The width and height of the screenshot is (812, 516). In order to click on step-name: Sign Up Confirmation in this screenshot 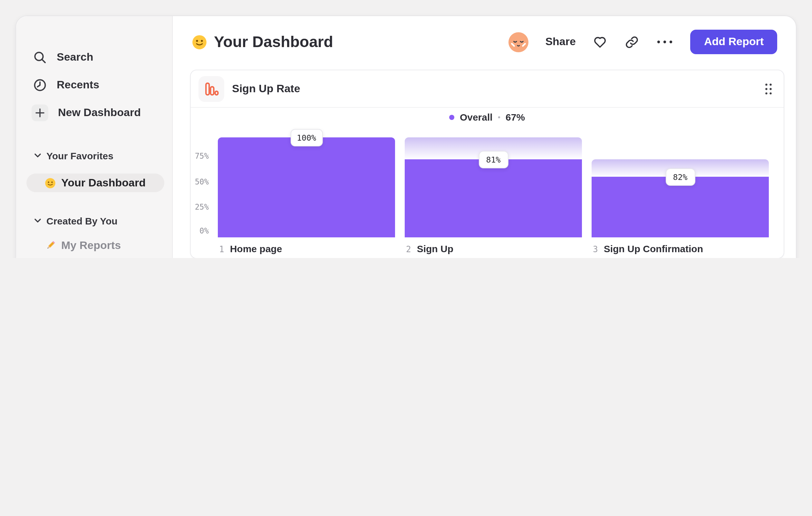, I will do `click(654, 248)`.